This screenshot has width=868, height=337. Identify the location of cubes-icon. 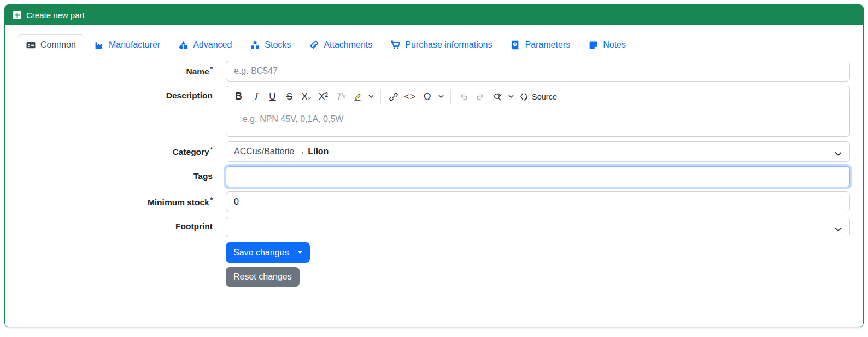
(255, 45).